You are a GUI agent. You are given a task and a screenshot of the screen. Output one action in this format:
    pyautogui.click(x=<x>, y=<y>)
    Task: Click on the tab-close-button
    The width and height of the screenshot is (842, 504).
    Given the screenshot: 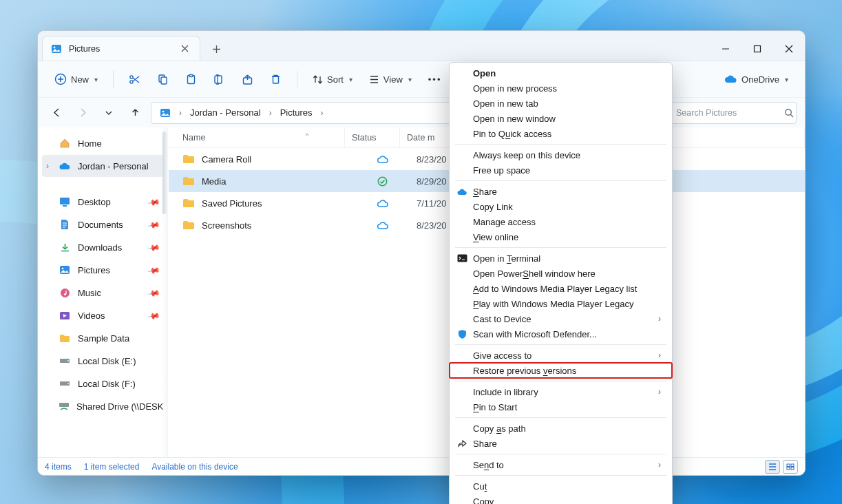 What is the action you would take?
    pyautogui.click(x=185, y=49)
    